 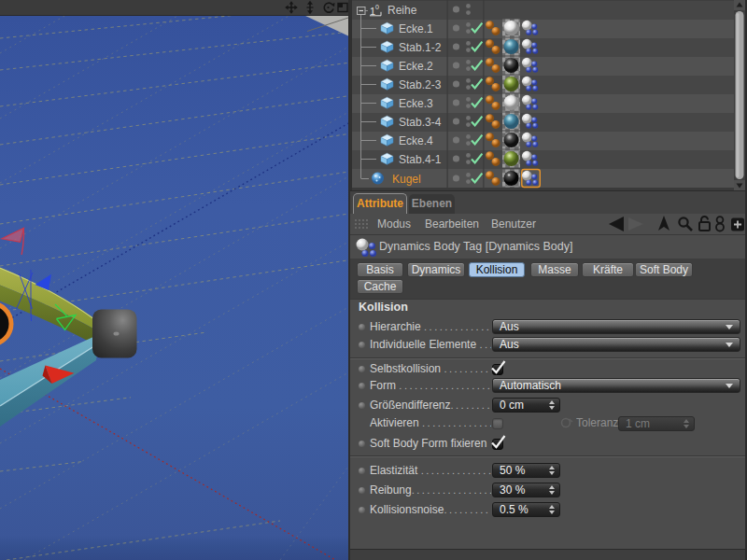 I want to click on svg-text: Ecke.2, so click(x=416, y=66).